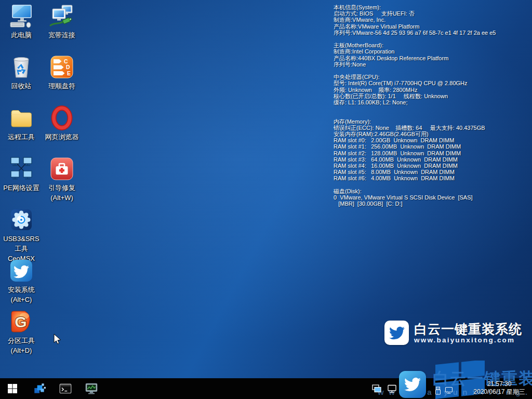  Describe the element at coordinates (62, 16) in the screenshot. I see `broadband-connection-icon` at that location.